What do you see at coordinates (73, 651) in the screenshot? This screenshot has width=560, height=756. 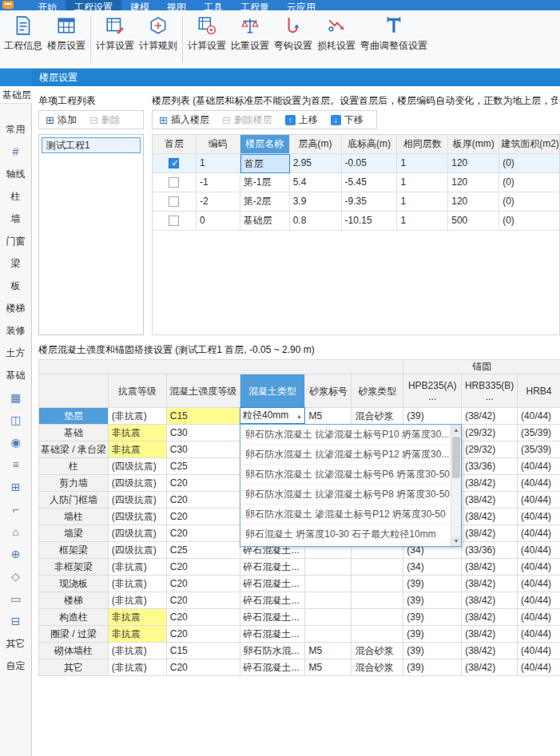 I see `row-label-cell: 砌体墙柱` at bounding box center [73, 651].